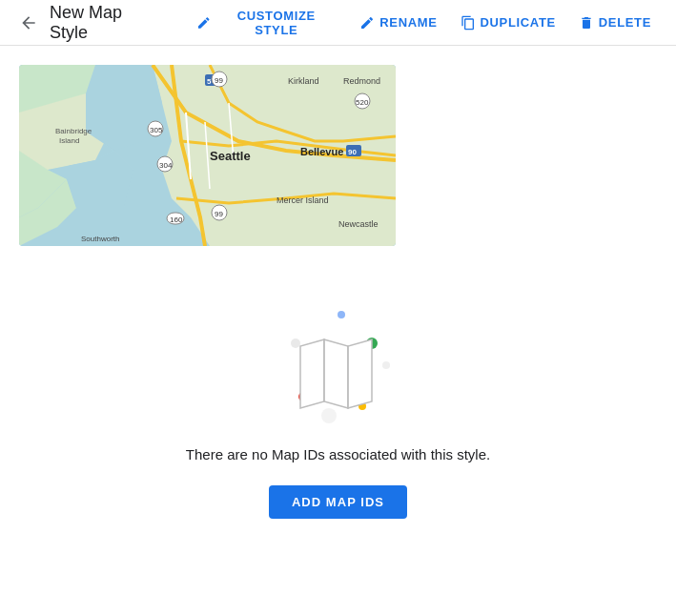  Describe the element at coordinates (362, 81) in the screenshot. I see `svg-text: Redmond` at that location.